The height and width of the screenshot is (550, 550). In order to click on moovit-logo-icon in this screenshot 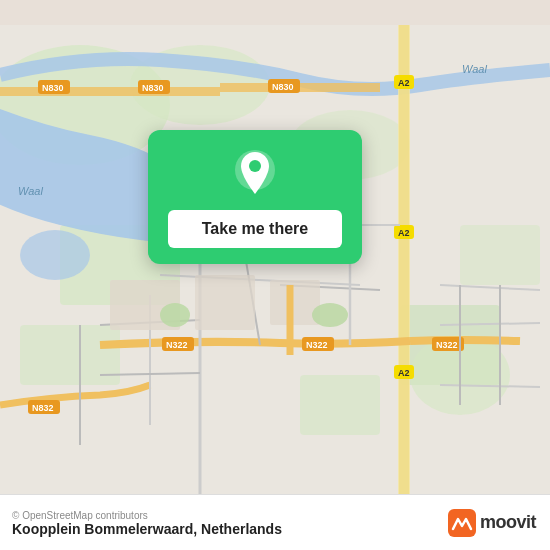, I will do `click(462, 523)`.